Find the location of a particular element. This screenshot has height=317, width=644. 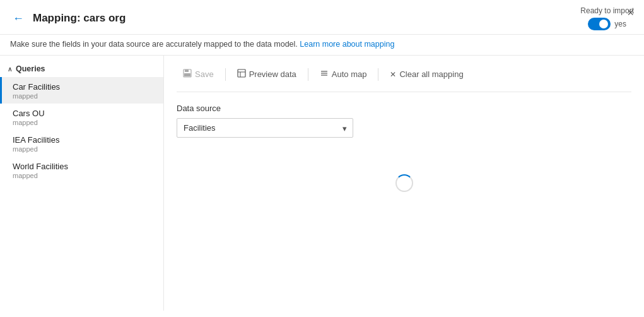

clear-icon: ✕ is located at coordinates (393, 75).